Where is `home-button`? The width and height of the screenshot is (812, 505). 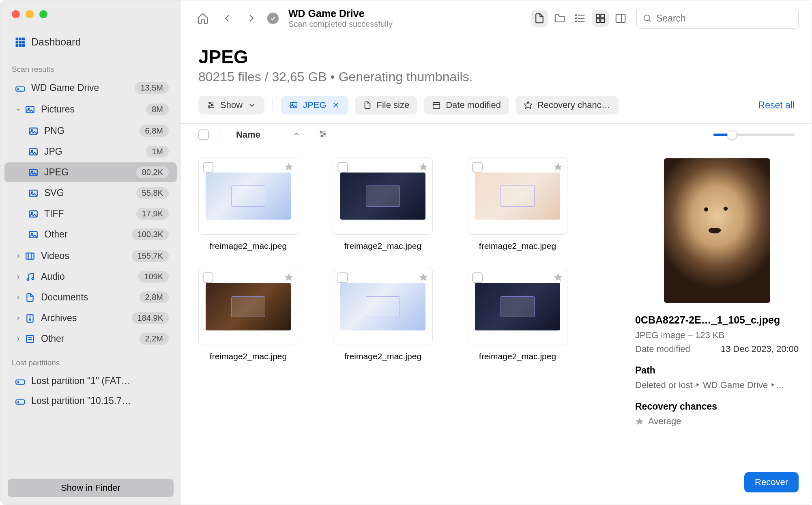
home-button is located at coordinates (203, 18).